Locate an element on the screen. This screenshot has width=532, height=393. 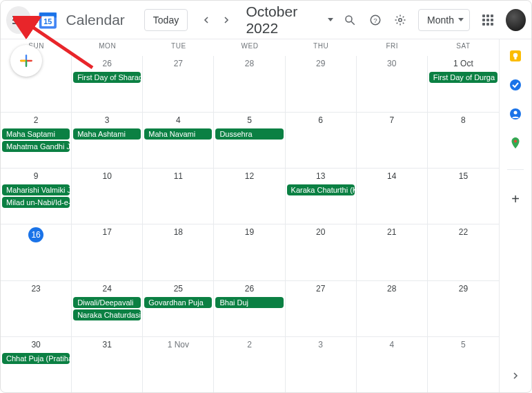
calendar-event: Maha Navami is located at coordinates (178, 134).